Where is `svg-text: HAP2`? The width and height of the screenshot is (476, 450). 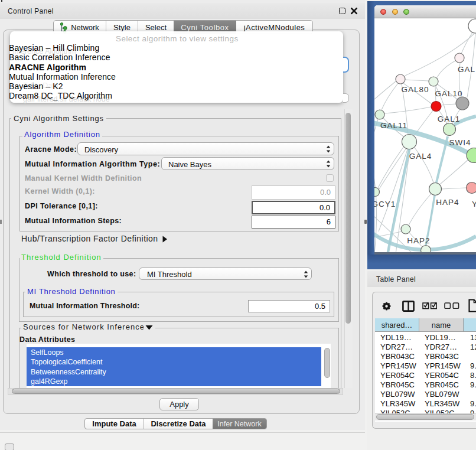
svg-text: HAP2 is located at coordinates (418, 241).